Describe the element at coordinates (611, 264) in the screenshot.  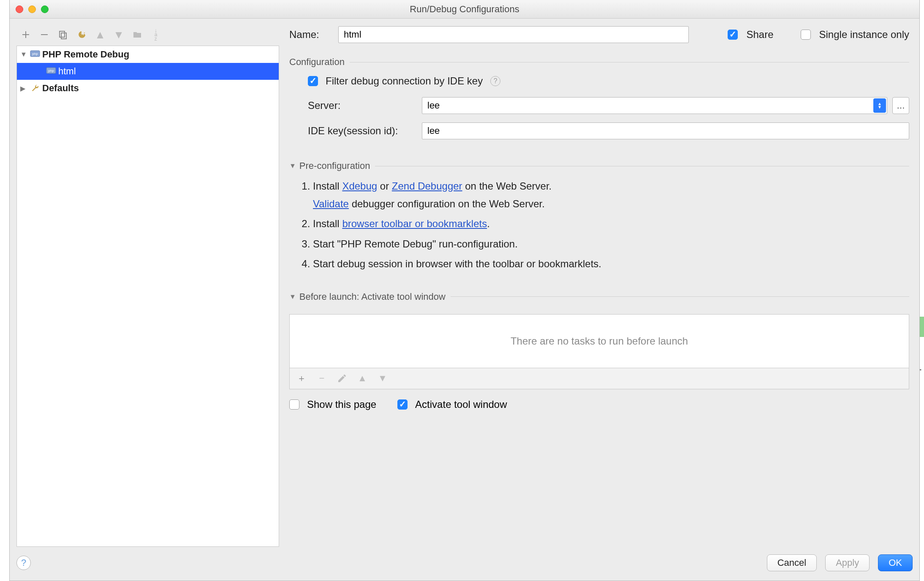
I see `preconfig-step-4: Start debug session in browser with the …` at that location.